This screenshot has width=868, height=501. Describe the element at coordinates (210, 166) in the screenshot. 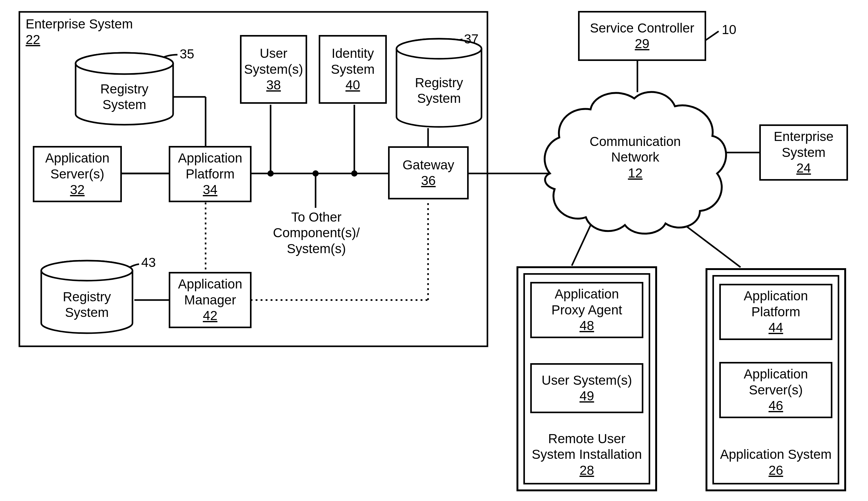

I see `application-platform-label: ApplicationPlatform` at that location.